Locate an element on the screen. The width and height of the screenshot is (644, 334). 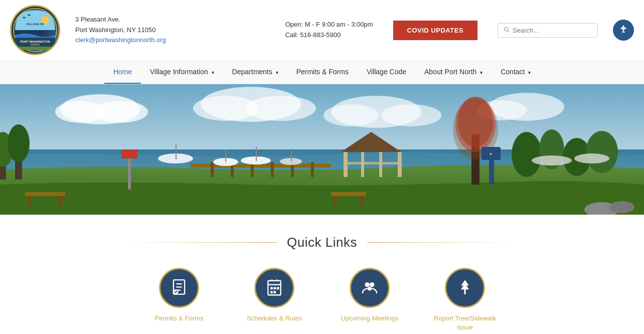
logo-area: PORT WASHINGTON NORTH VILLAGE OF is located at coordinates (38, 30).